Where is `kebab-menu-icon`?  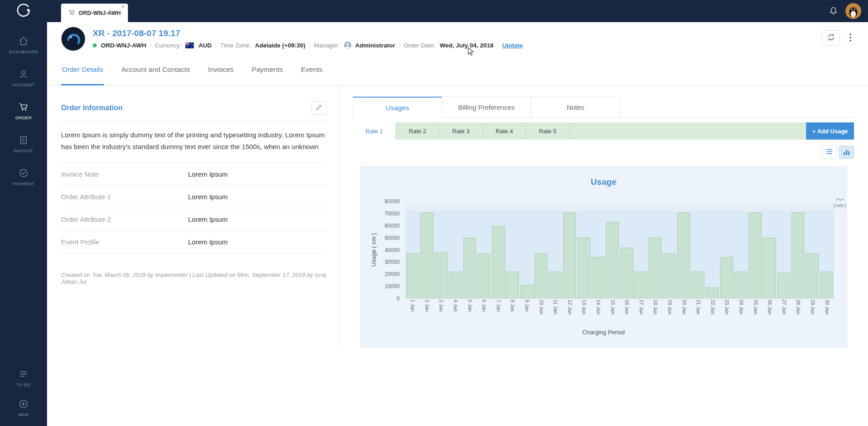 kebab-menu-icon is located at coordinates (850, 38).